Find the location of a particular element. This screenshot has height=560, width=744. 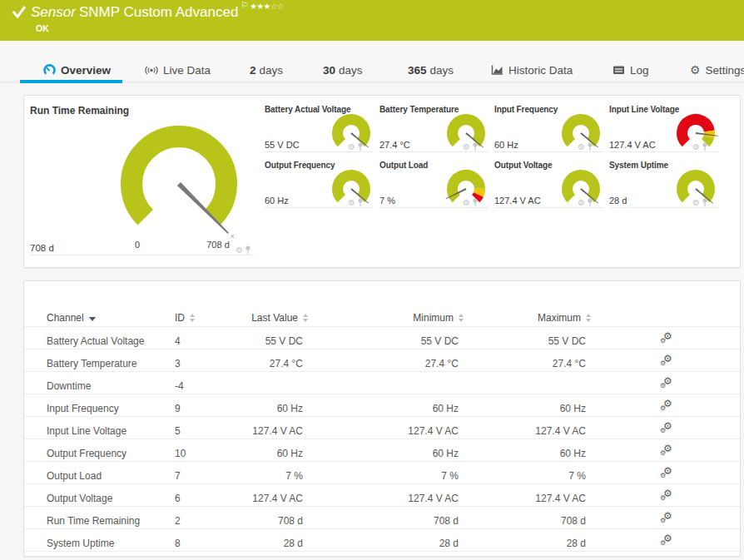

flag-icon: ⚐ is located at coordinates (245, 5).